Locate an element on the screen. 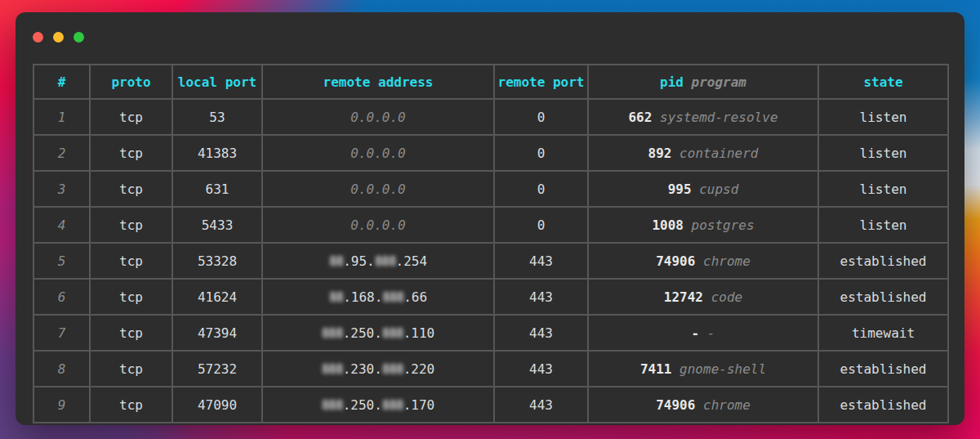  cell-local-port: 53328 is located at coordinates (217, 261).